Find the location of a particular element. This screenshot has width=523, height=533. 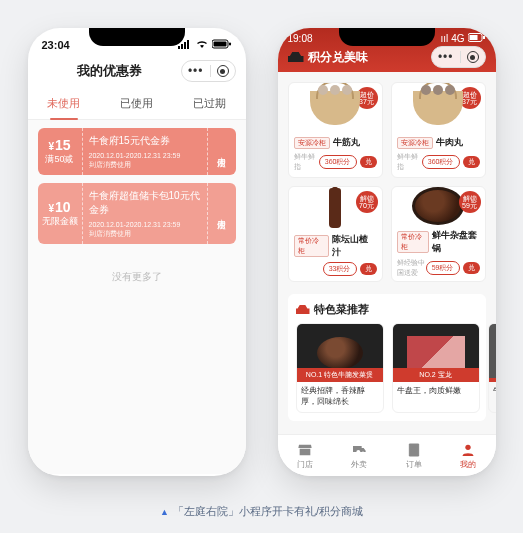

coupon-amount-sub: 满50减 is located at coordinates (59, 160).